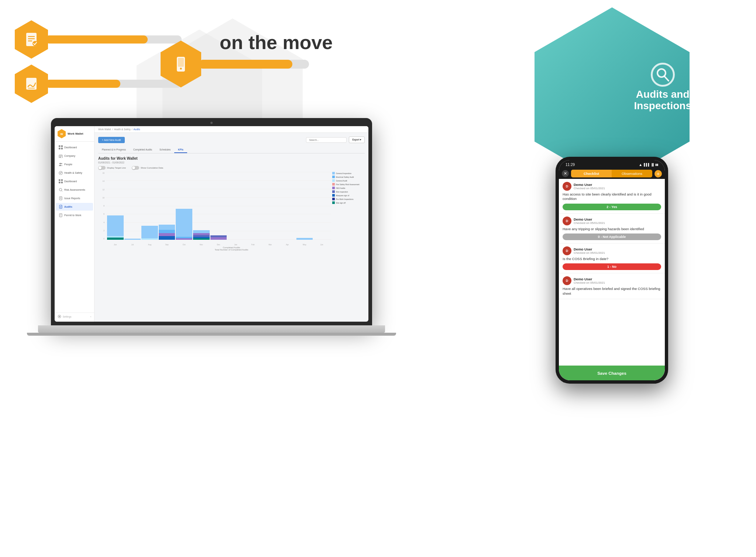 This screenshot has width=756, height=557. I want to click on phone-footer: Save Changes, so click(612, 373).